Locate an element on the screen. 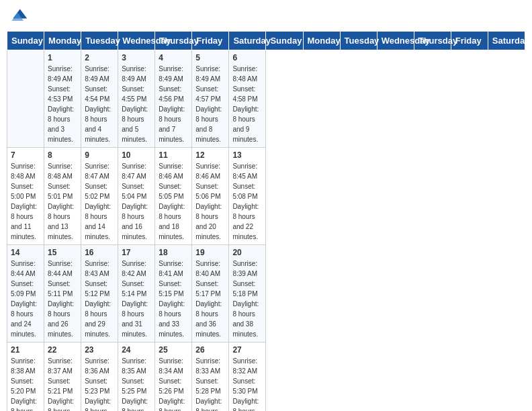  cell-info: Sunrise: 8:46 AM Sunset: 5:06 PM Dayligh… is located at coordinates (210, 201).